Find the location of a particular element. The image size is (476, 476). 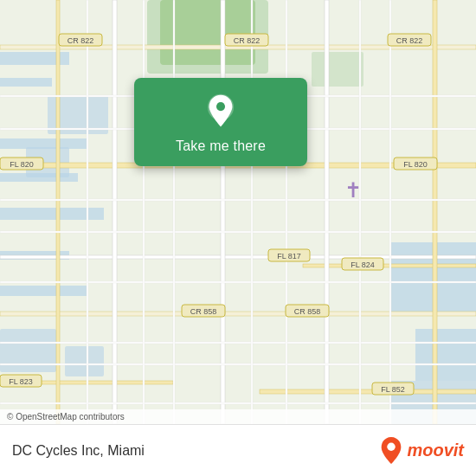

take-me-there-button: Take me there is located at coordinates (221, 146).